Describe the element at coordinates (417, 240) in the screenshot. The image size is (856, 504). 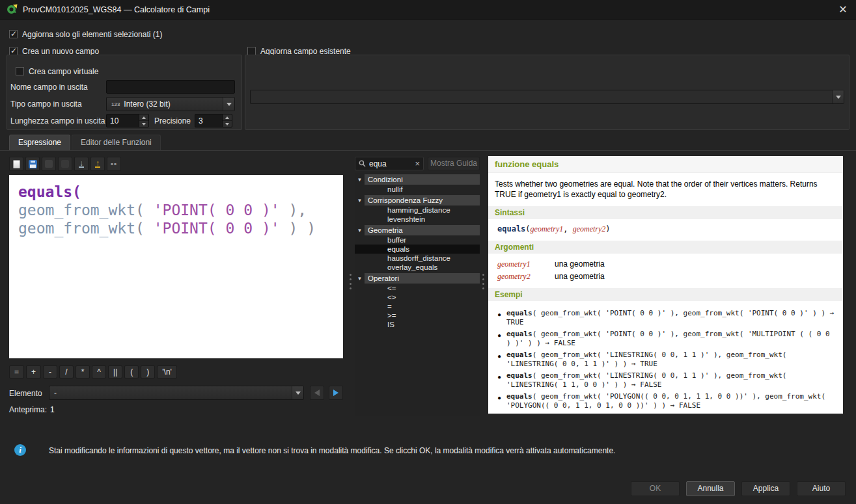
I see `tree-item: buffer` at that location.